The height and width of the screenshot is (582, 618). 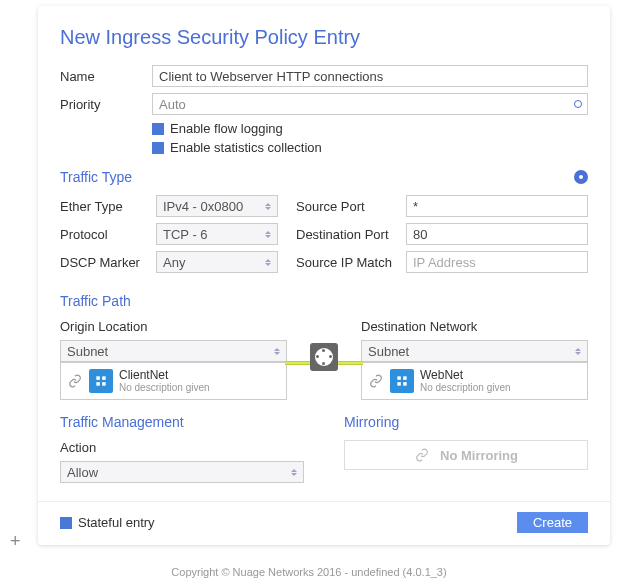 I want to click on dialog-title: New Ingress Security Policy Entry, so click(x=324, y=38).